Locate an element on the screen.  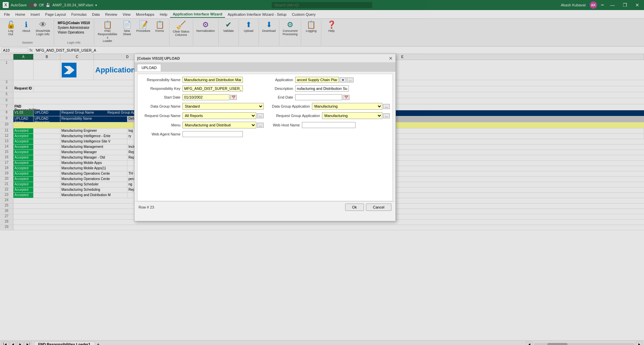
data-group-app-browse: ... is located at coordinates (386, 107).